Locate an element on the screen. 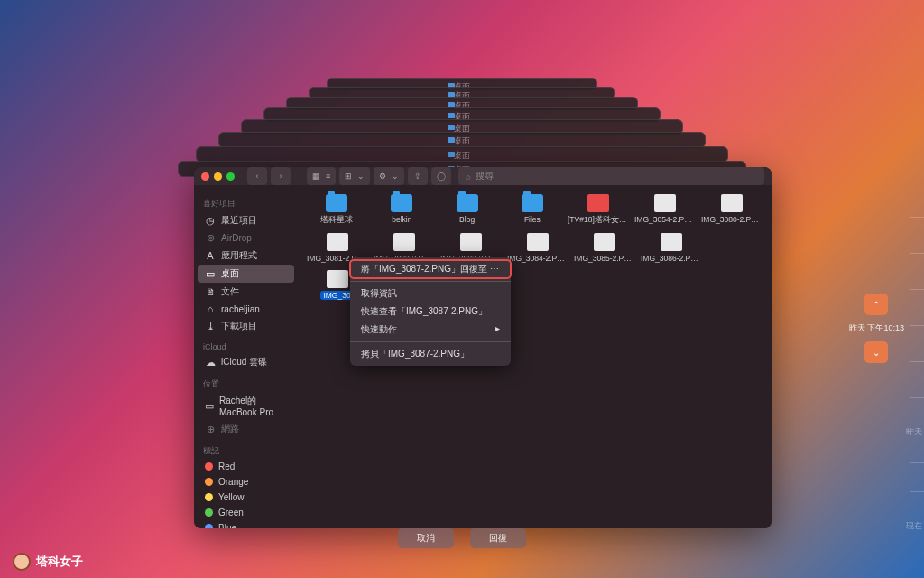  file-label: Files is located at coordinates (532, 219).